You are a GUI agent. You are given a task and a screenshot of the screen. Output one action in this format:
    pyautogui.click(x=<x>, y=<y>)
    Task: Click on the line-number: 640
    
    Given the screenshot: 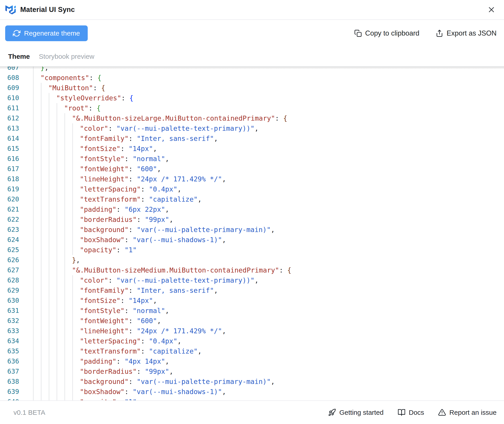 What is the action you would take?
    pyautogui.click(x=10, y=399)
    